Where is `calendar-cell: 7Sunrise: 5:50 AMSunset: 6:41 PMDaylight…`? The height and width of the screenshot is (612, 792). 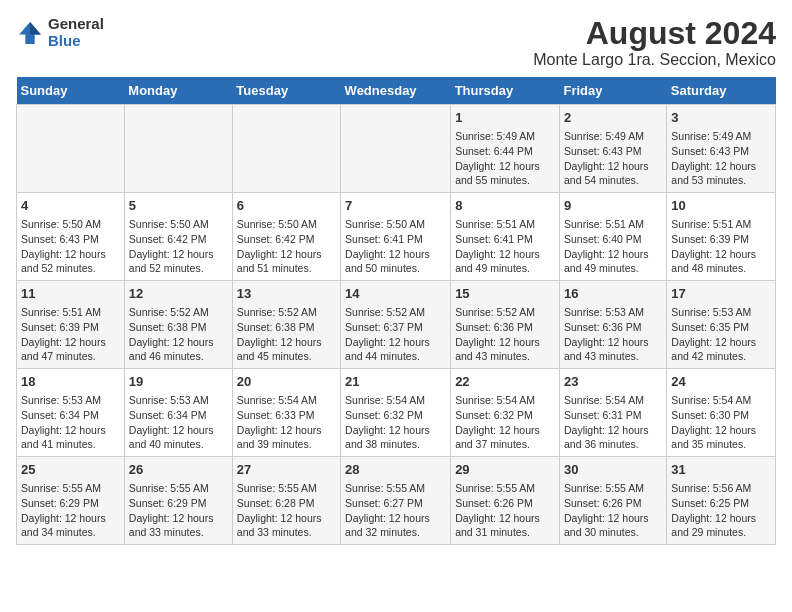 calendar-cell: 7Sunrise: 5:50 AMSunset: 6:41 PMDaylight… is located at coordinates (396, 237).